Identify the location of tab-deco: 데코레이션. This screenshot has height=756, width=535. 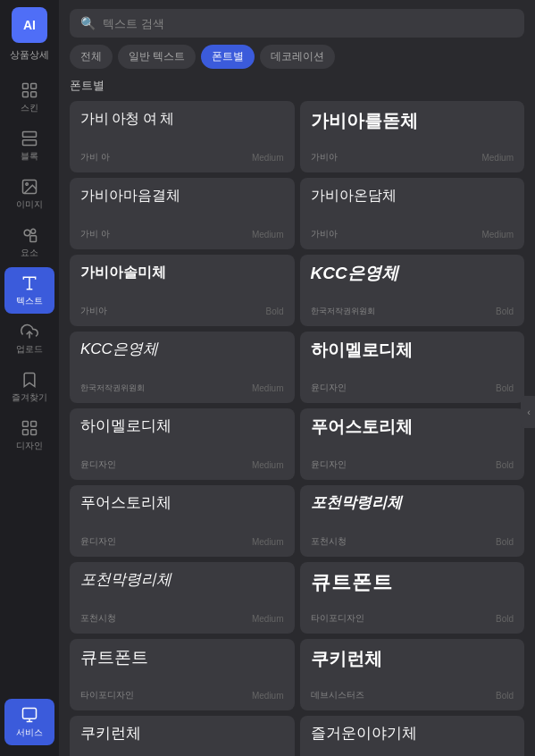
(297, 57).